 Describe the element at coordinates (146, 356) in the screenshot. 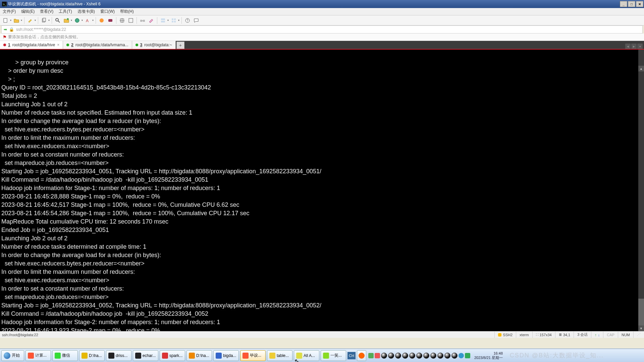

I see `taskbar-item: echar...` at that location.